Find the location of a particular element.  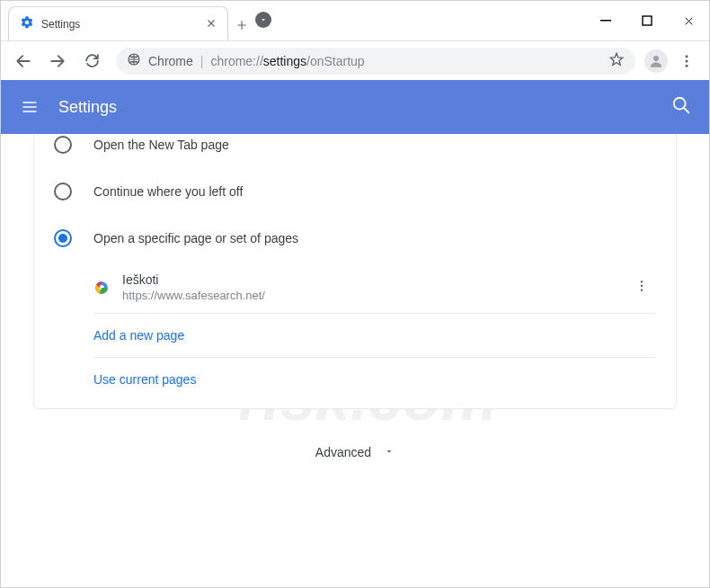

use-current-pages-link: Use current pages is located at coordinates (375, 379).